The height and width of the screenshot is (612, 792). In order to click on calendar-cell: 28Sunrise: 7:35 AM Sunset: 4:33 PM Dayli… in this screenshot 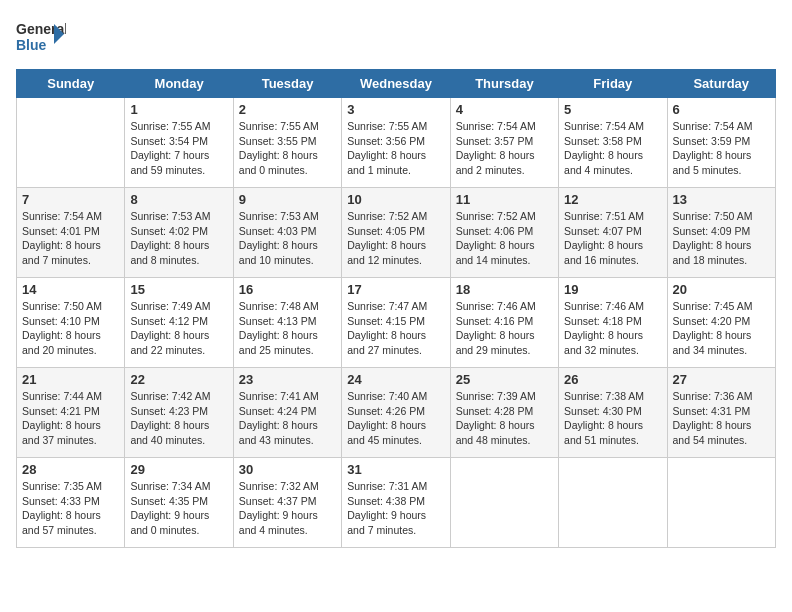, I will do `click(71, 503)`.